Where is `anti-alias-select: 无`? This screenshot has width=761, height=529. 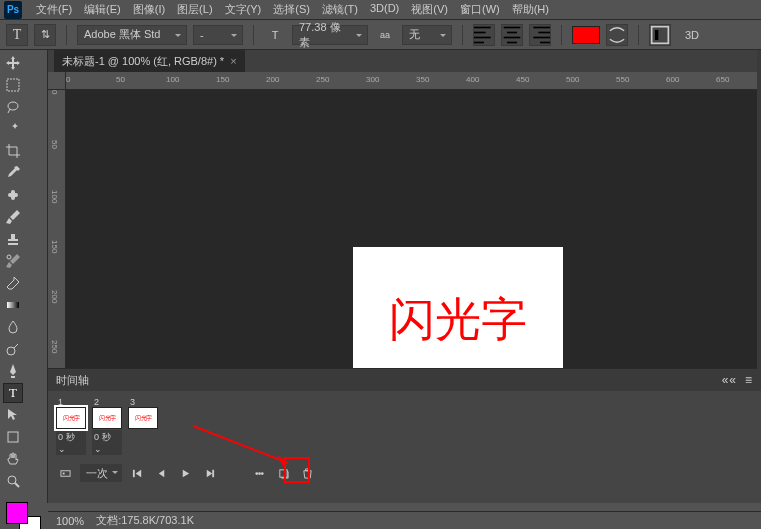 anti-alias-select: 无 is located at coordinates (427, 35).